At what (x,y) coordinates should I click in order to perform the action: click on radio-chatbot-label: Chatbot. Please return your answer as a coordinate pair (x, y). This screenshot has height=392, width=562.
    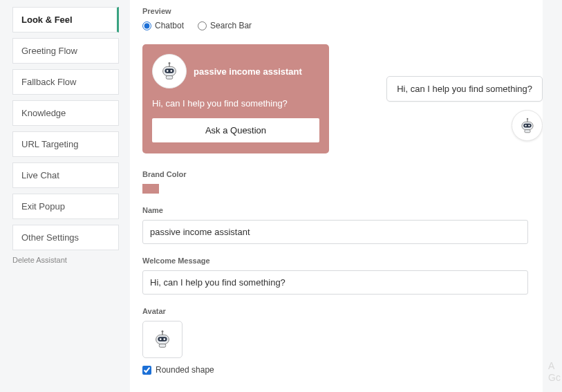
    Looking at the image, I should click on (169, 26).